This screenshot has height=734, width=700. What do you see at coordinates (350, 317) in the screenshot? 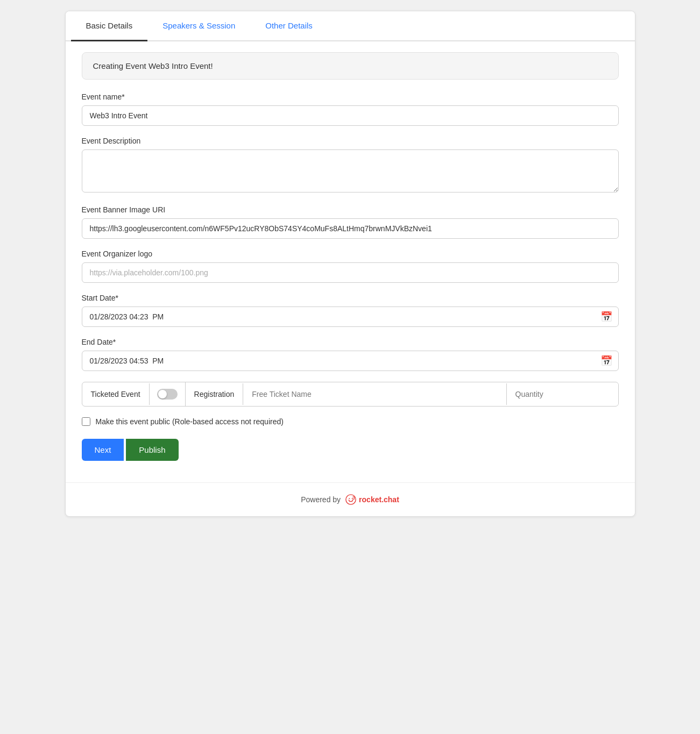
I see `start-date-input` at bounding box center [350, 317].